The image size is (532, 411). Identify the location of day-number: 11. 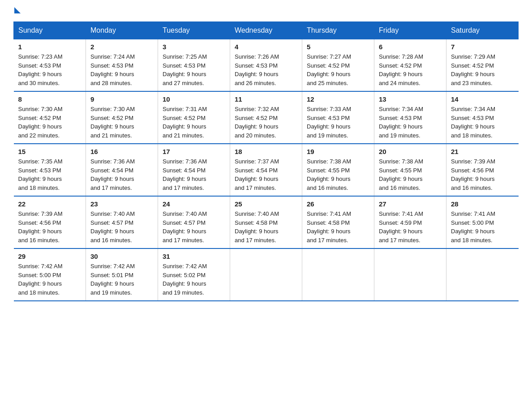
(266, 99).